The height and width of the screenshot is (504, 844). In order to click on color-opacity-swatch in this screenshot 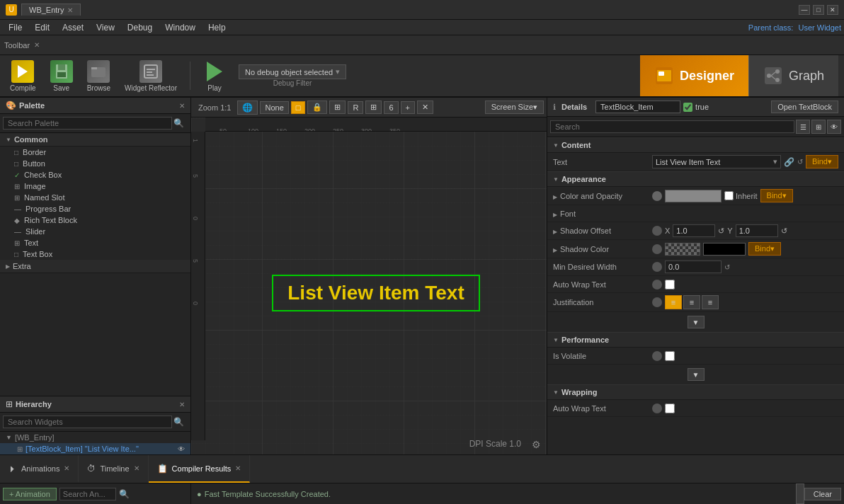, I will do `click(693, 196)`.